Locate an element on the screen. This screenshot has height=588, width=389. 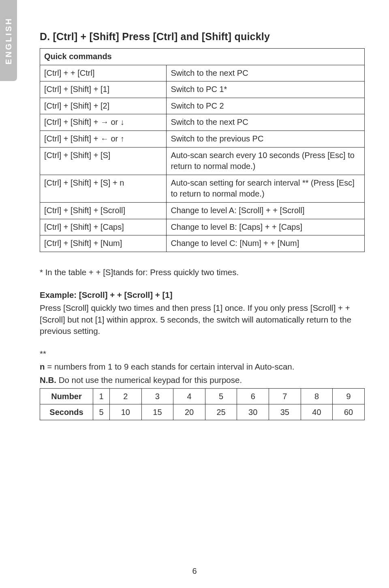
cmd-key: [Ctrl] + [Shift] + [S] is located at coordinates (103, 161).